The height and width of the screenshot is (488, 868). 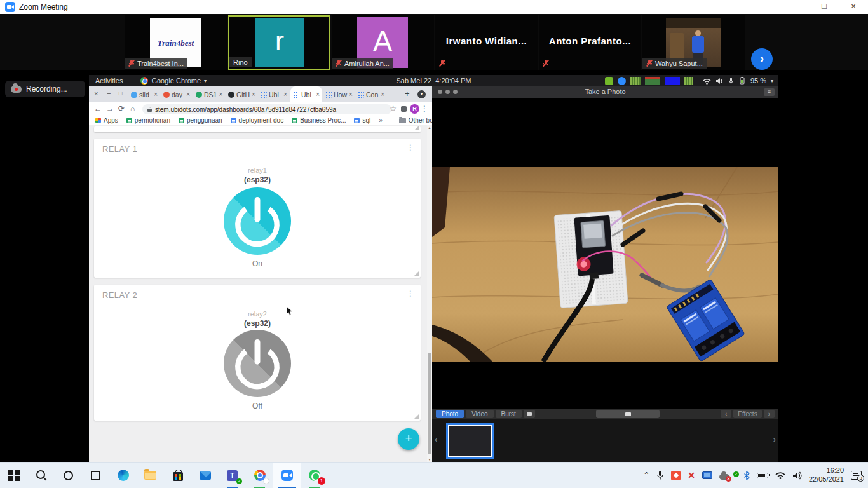 I want to click on effects-button: Effects, so click(x=747, y=414).